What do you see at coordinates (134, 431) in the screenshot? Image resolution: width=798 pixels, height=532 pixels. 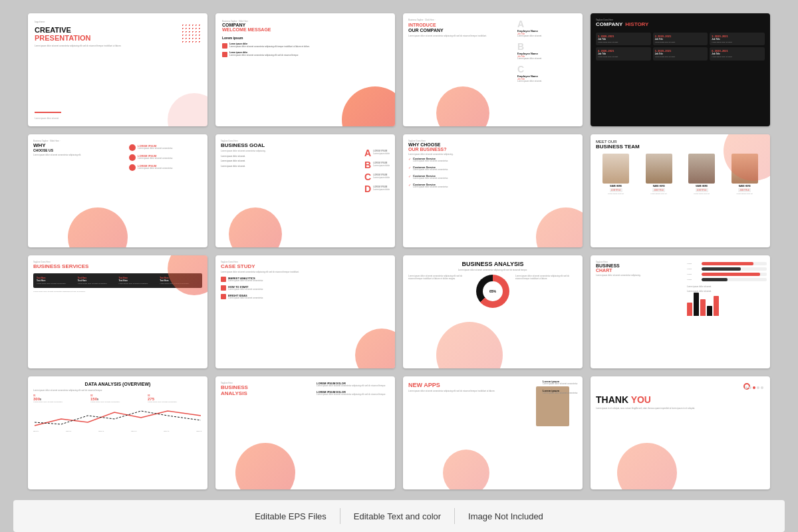 I see `slide13-x4: DETAIL` at bounding box center [134, 431].